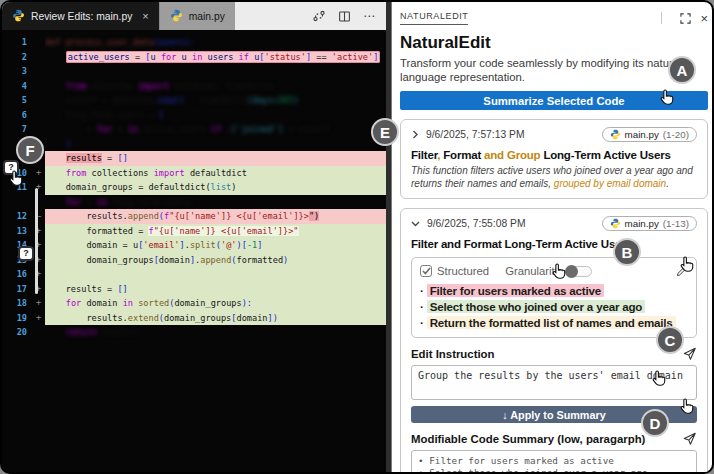 The height and width of the screenshot is (474, 714). What do you see at coordinates (194, 174) in the screenshot?
I see `code-line: 10+ from collections import defaultdict` at bounding box center [194, 174].